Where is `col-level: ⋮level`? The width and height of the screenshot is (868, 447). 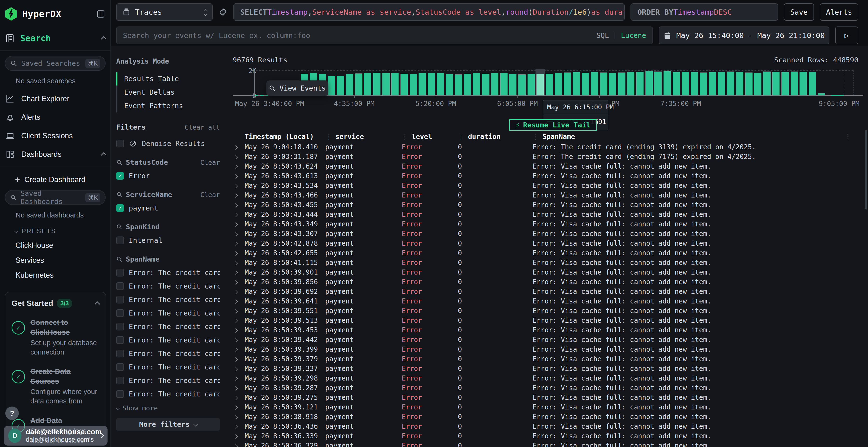 col-level: ⋮level is located at coordinates (424, 137).